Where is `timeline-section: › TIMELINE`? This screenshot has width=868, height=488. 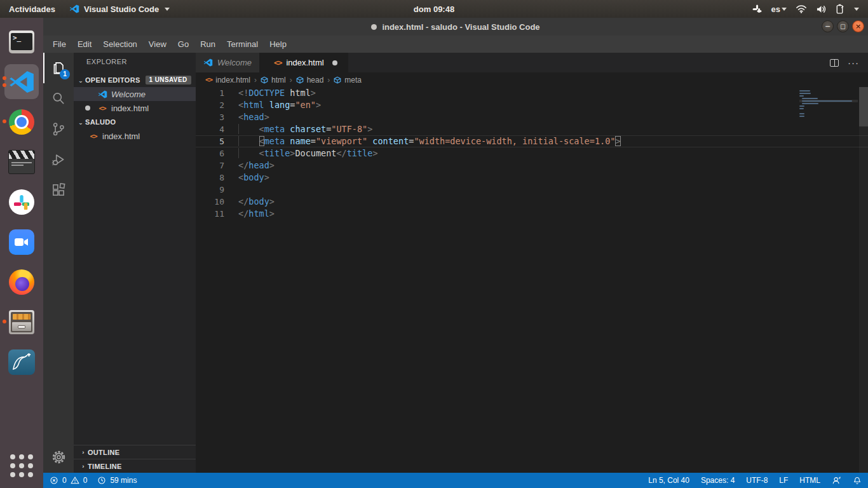 timeline-section: › TIMELINE is located at coordinates (135, 466).